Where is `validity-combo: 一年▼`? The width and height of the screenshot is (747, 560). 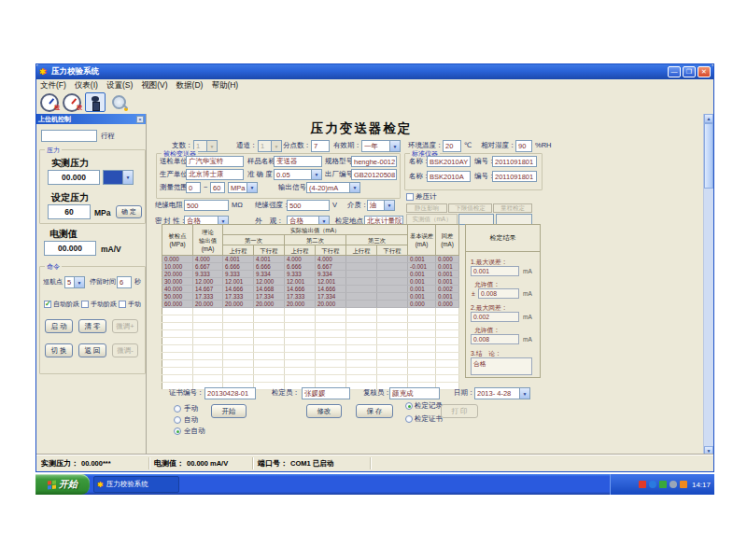
validity-combo: 一年▼ is located at coordinates (381, 146).